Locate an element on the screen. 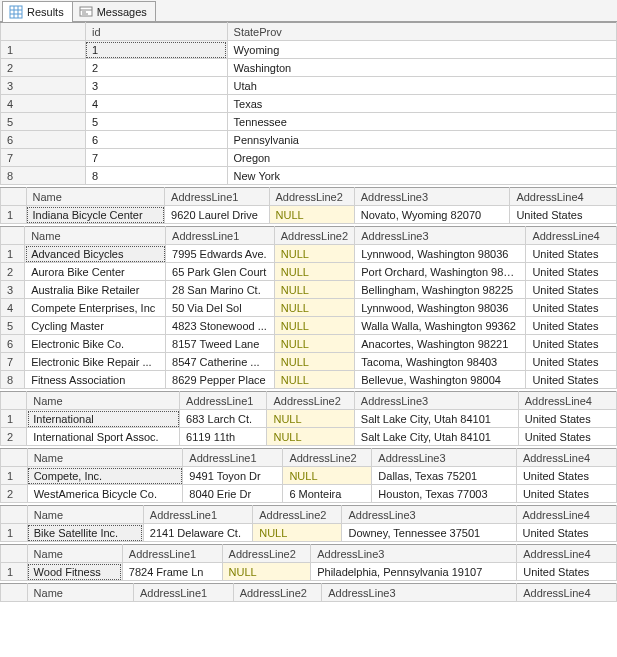 The width and height of the screenshot is (617, 657). table-row: 55Tennessee is located at coordinates (309, 122).